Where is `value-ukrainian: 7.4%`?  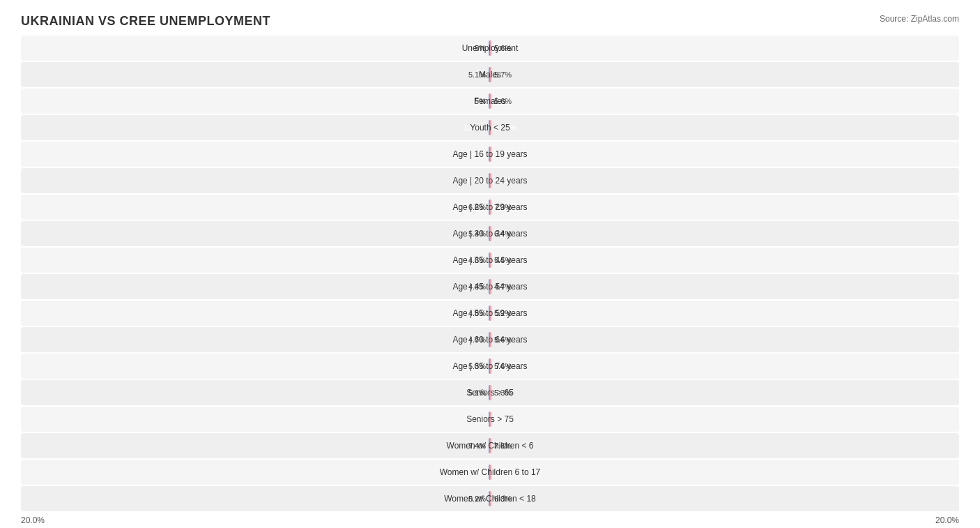 value-ukrainian: 7.4% is located at coordinates (477, 446).